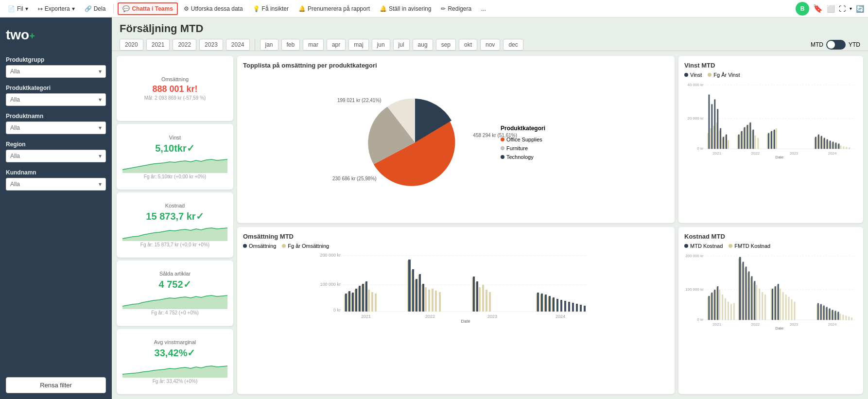 The image size is (868, 399). What do you see at coordinates (430, 316) in the screenshot?
I see `svg-text: 2022` at bounding box center [430, 316].